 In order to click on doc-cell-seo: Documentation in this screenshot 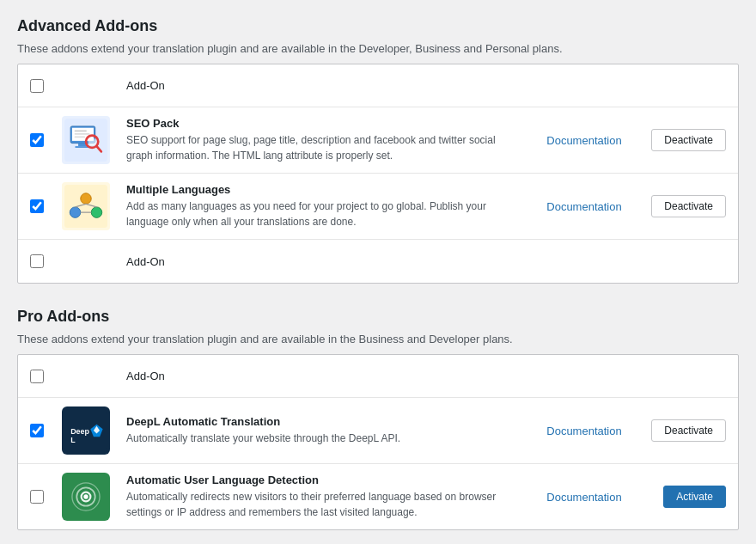, I will do `click(584, 141)`.